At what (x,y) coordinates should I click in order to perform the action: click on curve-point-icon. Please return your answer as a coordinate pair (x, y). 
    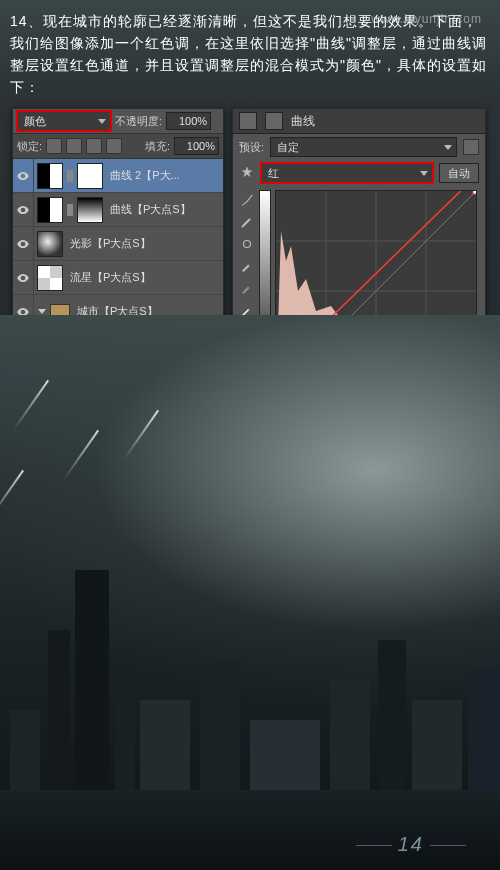
    Looking at the image, I should click on (247, 200).